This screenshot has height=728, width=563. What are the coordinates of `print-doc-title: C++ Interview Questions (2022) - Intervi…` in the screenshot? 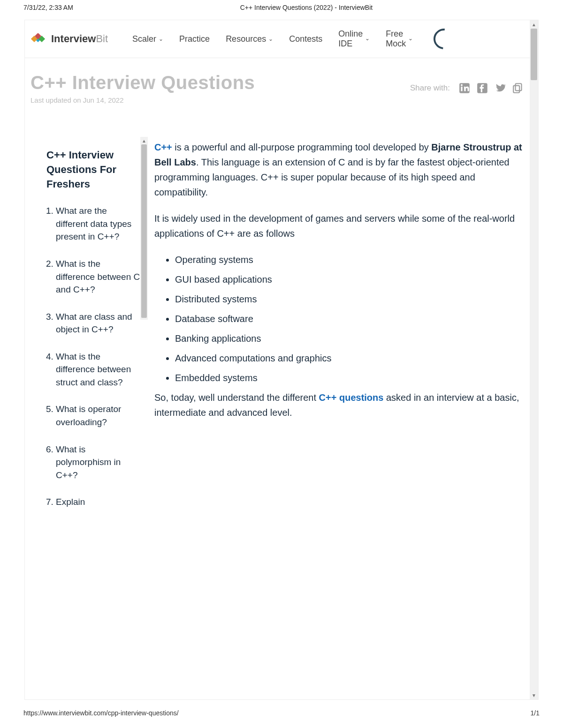 It's located at (306, 8).